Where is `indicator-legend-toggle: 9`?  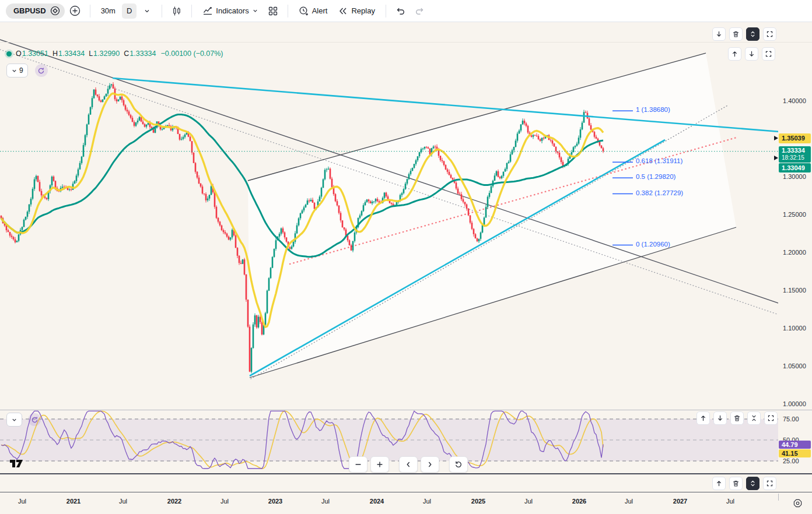 indicator-legend-toggle: 9 is located at coordinates (18, 71).